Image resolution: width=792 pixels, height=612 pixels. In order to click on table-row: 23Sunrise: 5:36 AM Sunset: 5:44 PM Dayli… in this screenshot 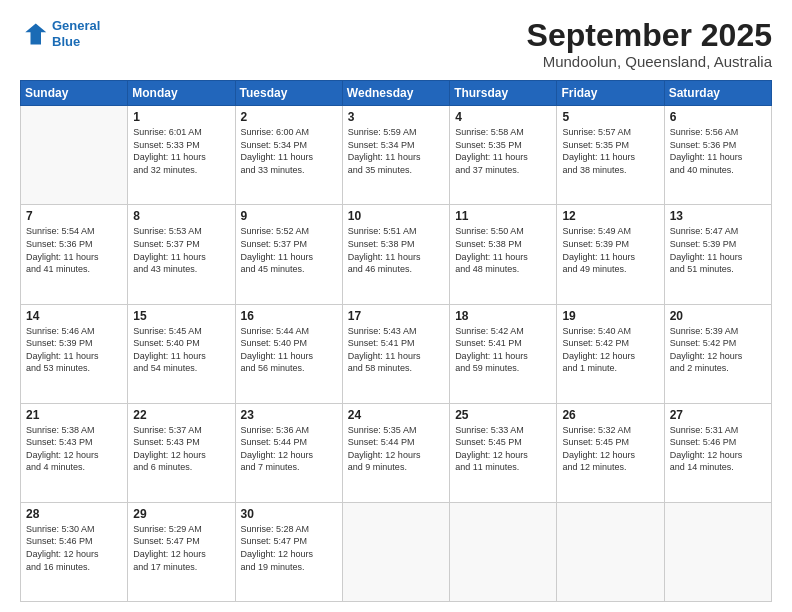, I will do `click(288, 452)`.